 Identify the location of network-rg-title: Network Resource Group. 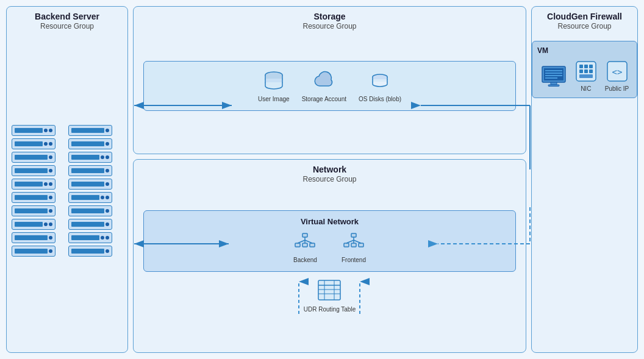
(329, 174).